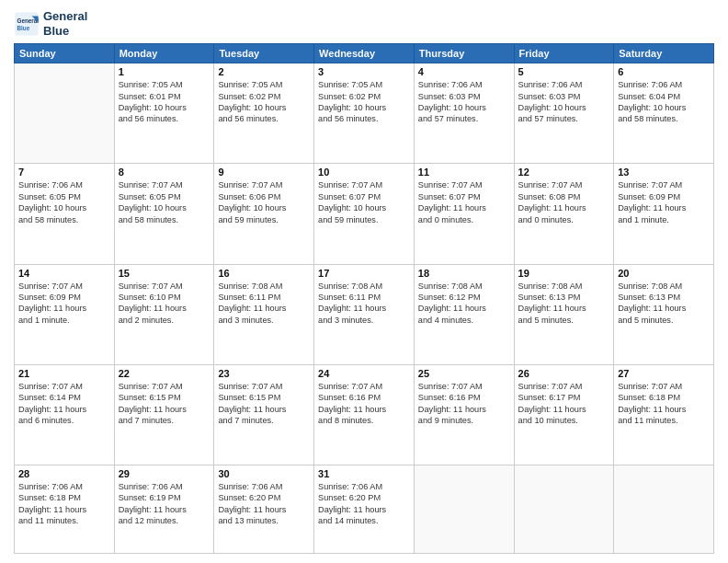  I want to click on logo-text: General, so click(65, 17).